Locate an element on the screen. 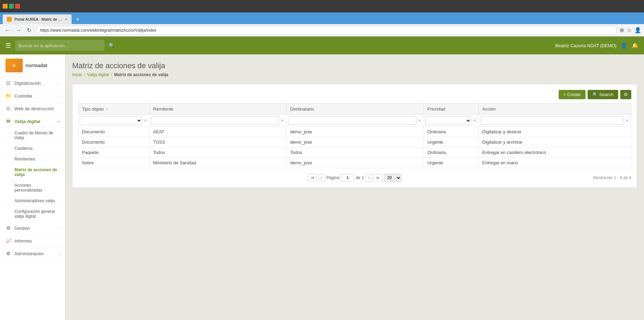 This screenshot has width=644, height=320. sidebar-item-digitalizacion: ⊡ Digitalización ‹ is located at coordinates (32, 83).